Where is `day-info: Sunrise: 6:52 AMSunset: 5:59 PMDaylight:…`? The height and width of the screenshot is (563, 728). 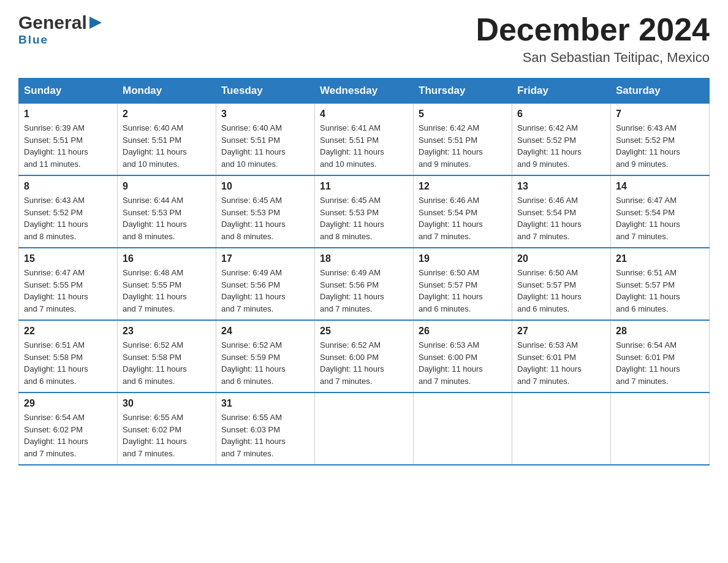 day-info: Sunrise: 6:52 AMSunset: 5:59 PMDaylight:… is located at coordinates (265, 363).